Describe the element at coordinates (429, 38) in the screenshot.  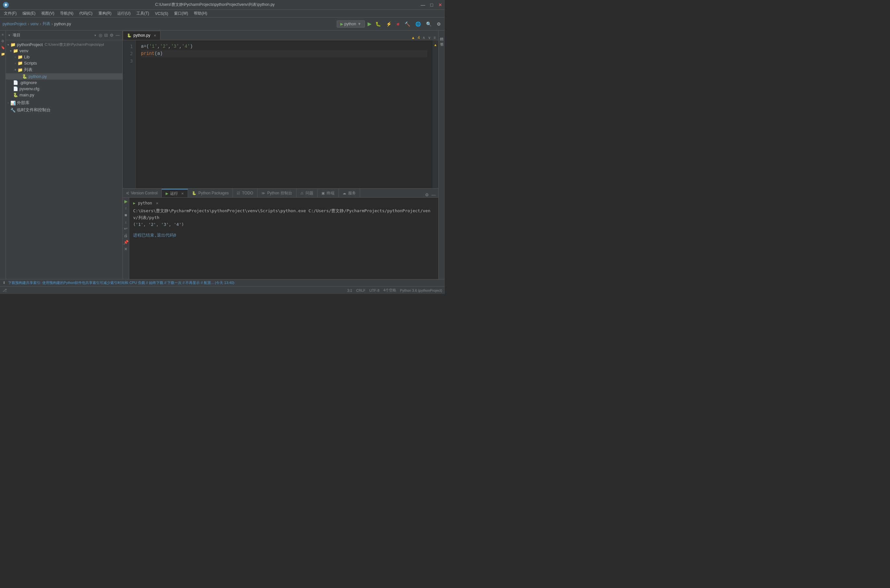
I see `scroll-down-icon: ∨` at that location.